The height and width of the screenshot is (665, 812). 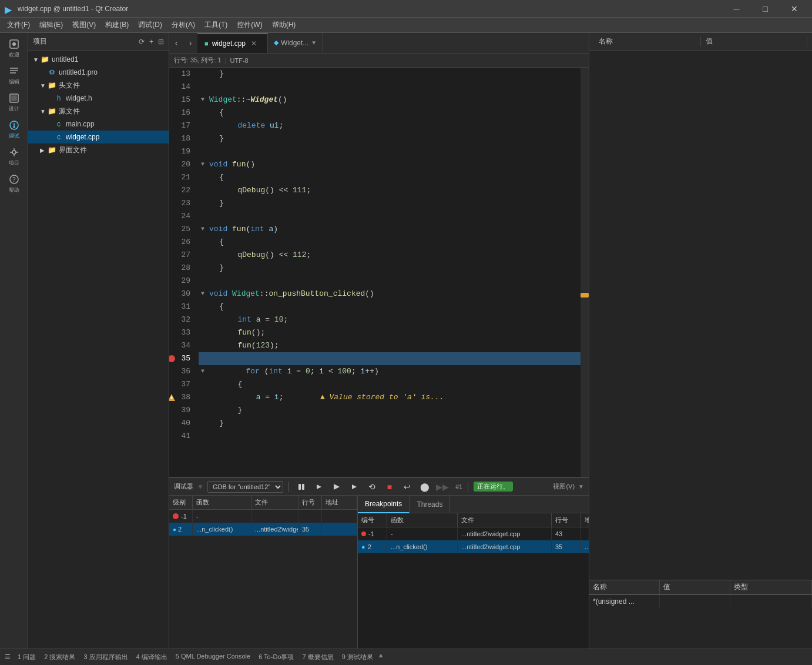 I want to click on sidebar-item-debug: 调试, so click(x=14, y=129).